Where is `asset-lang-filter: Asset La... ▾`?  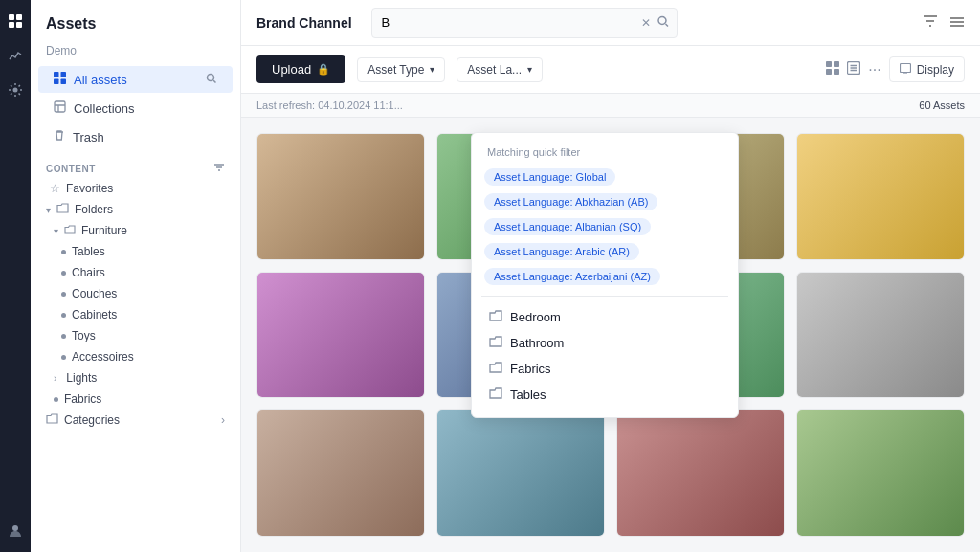 asset-lang-filter: Asset La... ▾ is located at coordinates (500, 70).